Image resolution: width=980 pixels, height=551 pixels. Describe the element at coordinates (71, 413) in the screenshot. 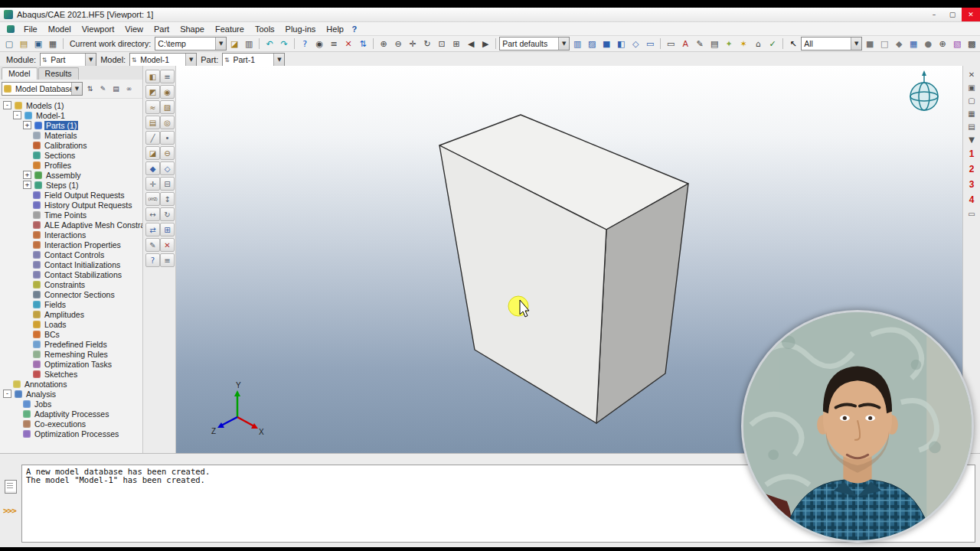

I see `tree-item: Adaptivity Processes` at that location.